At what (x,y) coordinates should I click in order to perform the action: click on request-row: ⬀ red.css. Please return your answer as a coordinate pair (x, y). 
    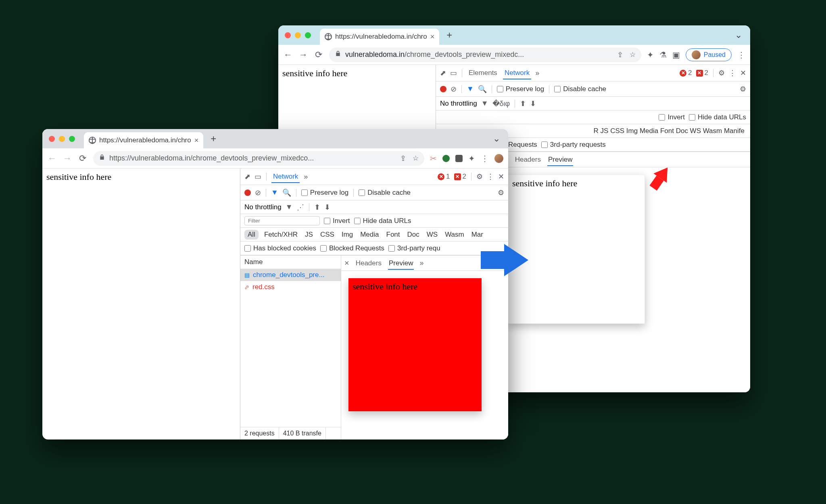
    Looking at the image, I should click on (290, 287).